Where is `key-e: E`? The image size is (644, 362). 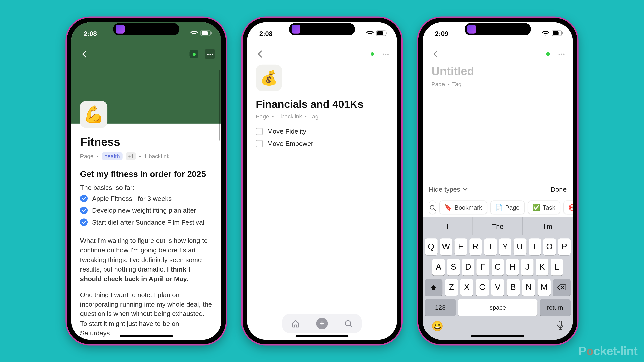
key-e: E is located at coordinates (461, 247).